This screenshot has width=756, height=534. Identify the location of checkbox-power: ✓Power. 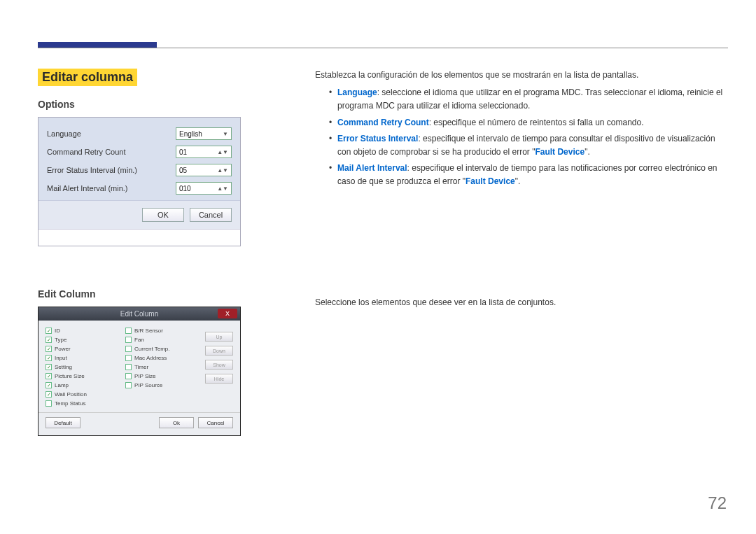
(83, 349).